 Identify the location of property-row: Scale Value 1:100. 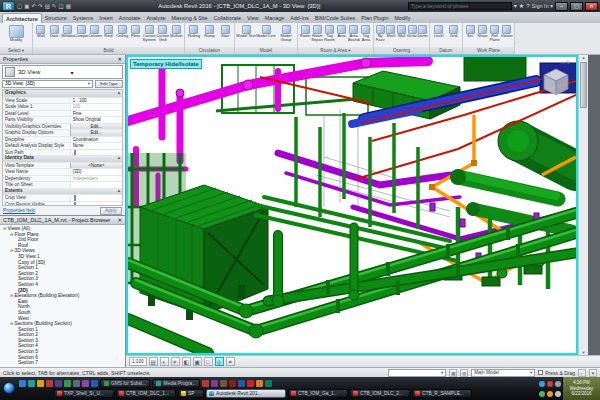
(62, 106).